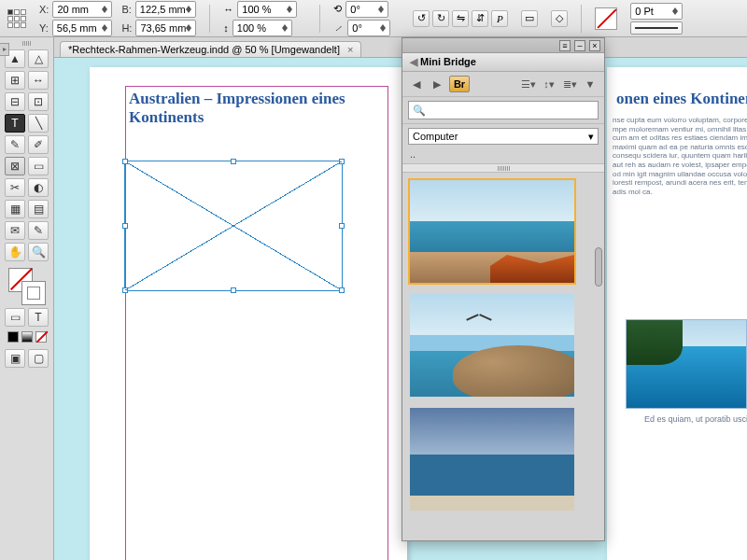 The width and height of the screenshot is (747, 560). Describe the element at coordinates (565, 46) in the screenshot. I see `panel-menu-icon: ≡` at that location.